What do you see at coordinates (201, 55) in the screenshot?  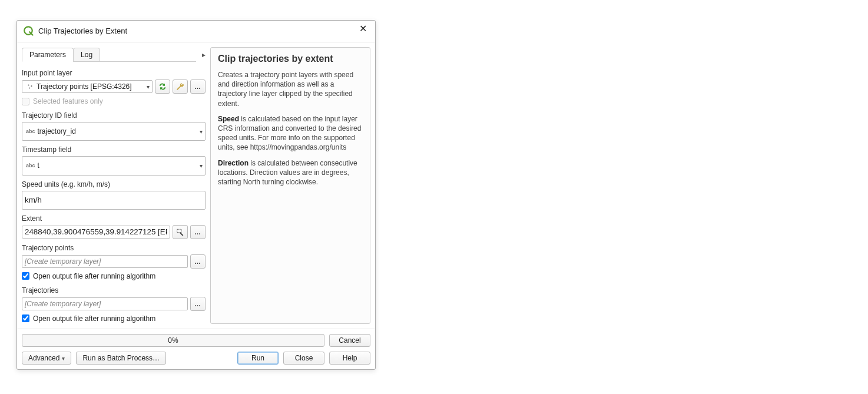 I see `collapse-help-icon: ▸` at bounding box center [201, 55].